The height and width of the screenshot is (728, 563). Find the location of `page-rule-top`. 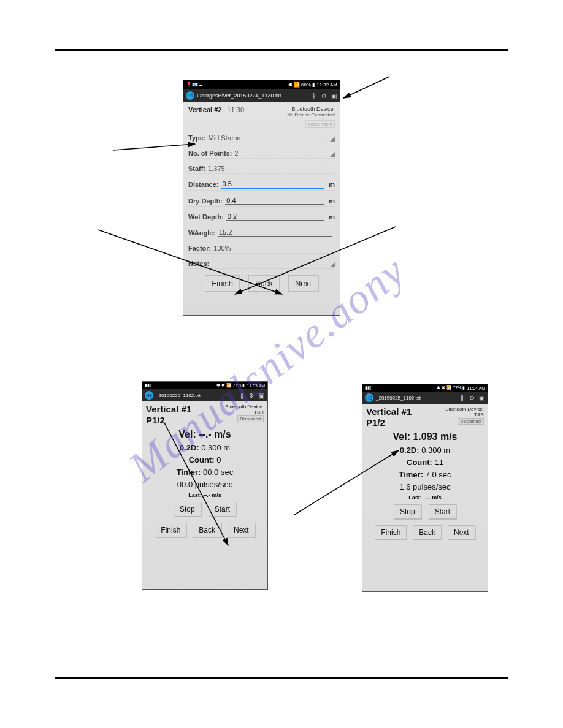

page-rule-top is located at coordinates (282, 50).